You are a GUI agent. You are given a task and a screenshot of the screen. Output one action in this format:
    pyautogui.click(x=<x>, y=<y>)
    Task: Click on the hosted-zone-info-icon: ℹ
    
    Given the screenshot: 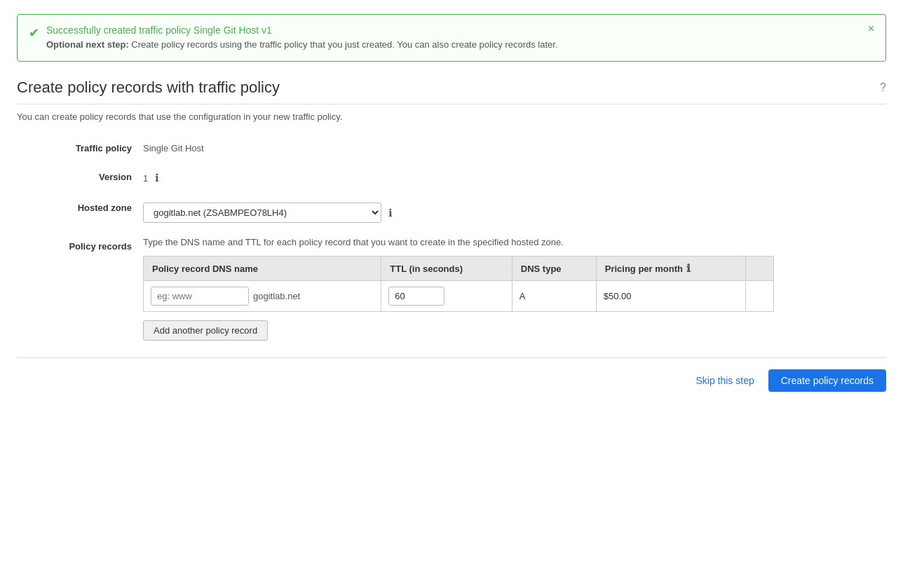 What is the action you would take?
    pyautogui.click(x=391, y=213)
    